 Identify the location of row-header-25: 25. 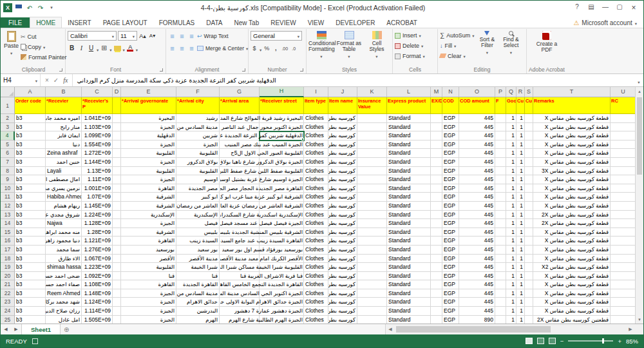
(8, 320).